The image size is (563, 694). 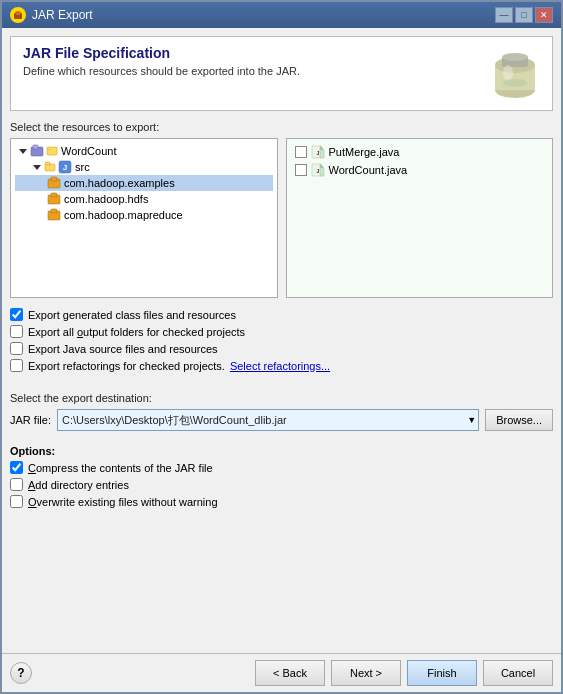 What do you see at coordinates (420, 170) in the screenshot?
I see `file-item-wordcount: J WordCount.java` at bounding box center [420, 170].